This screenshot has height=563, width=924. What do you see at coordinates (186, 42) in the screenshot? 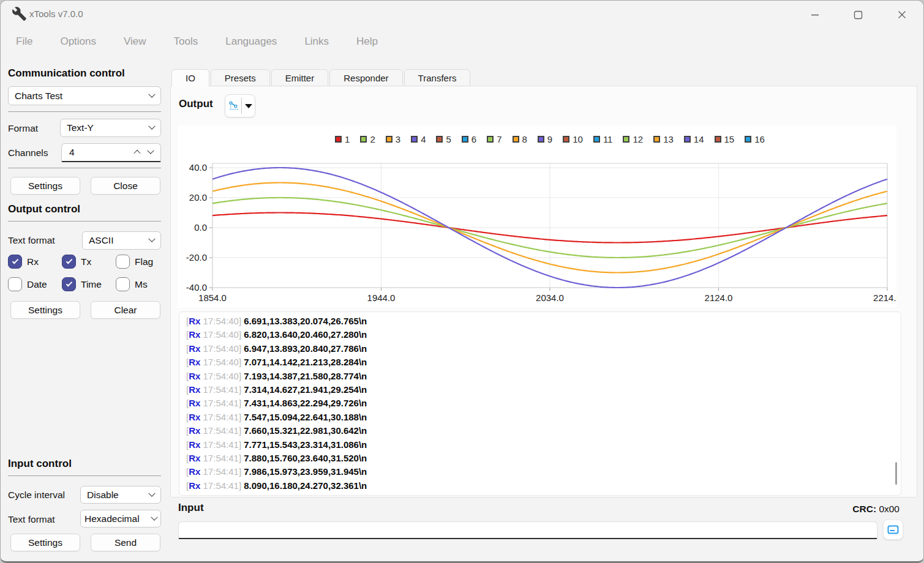
I see `menu-item-tools: Tools` at bounding box center [186, 42].